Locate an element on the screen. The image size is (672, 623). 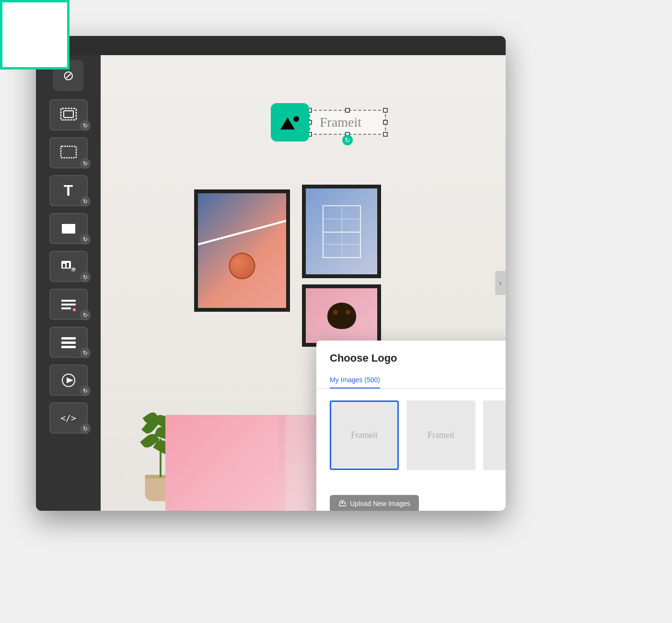
image-grid: Frameit Frameit F F is located at coordinates (418, 435).